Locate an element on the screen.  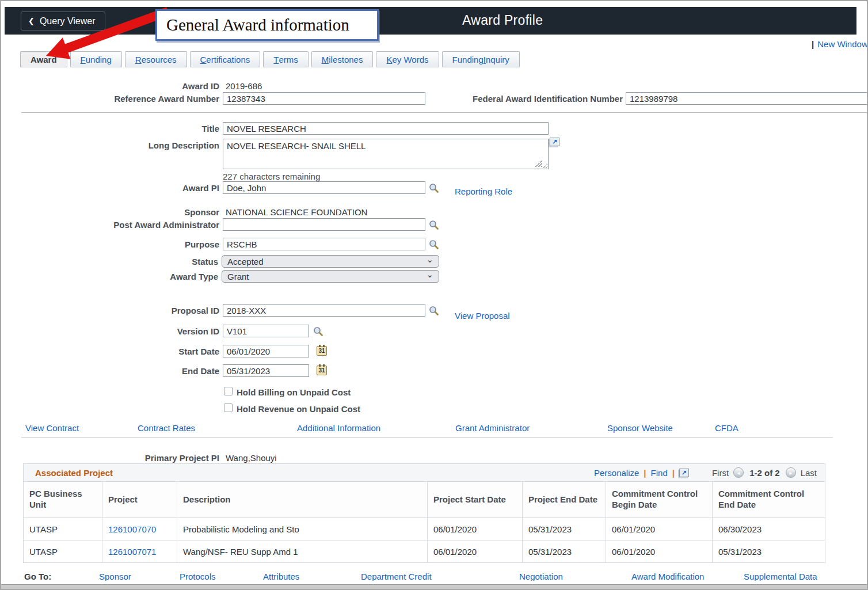
title-row: Title is located at coordinates (434, 128).